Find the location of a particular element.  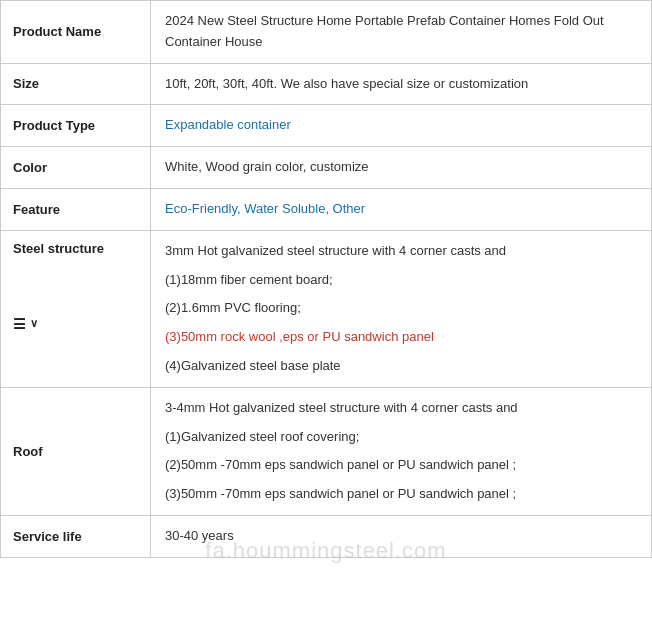

row-size: Size10ft, 20ft, 30ft, 40ft. We also have… is located at coordinates (326, 85).